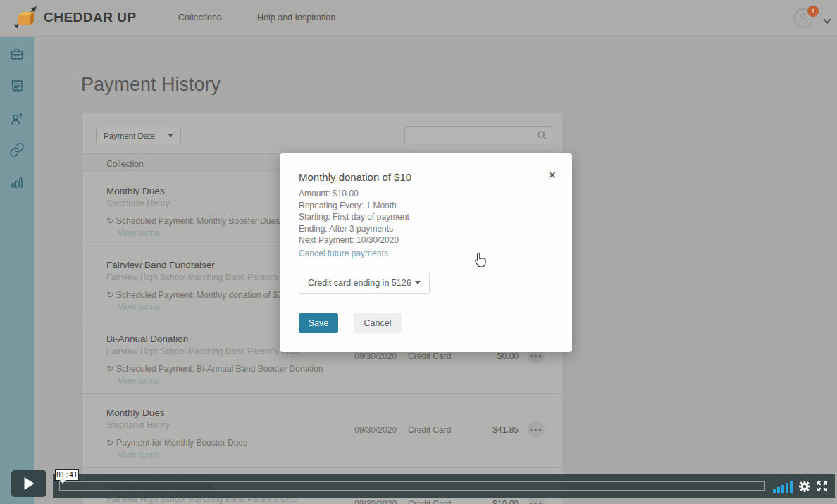 Image resolution: width=837 pixels, height=504 pixels. I want to click on seek-time-tooltip: 01:41, so click(67, 474).